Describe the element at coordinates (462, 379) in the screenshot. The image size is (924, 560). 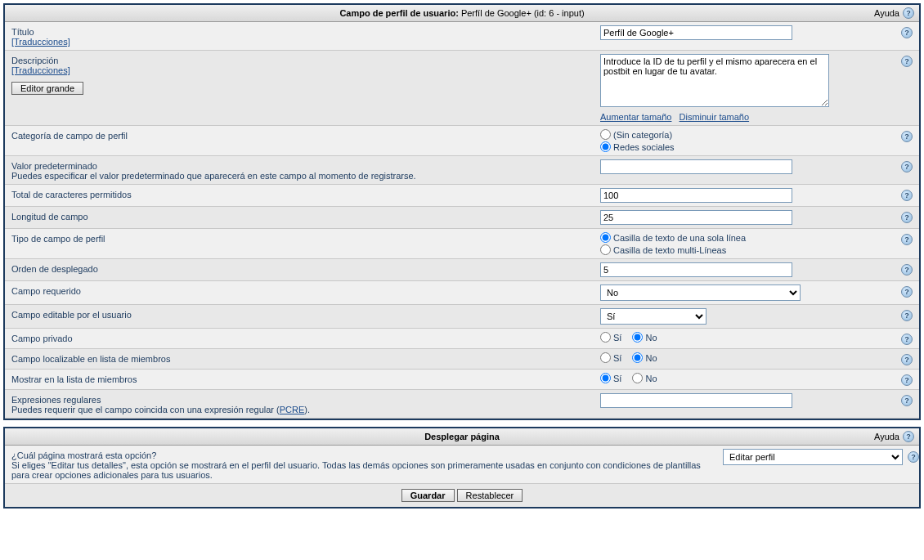
I see `row-mostrar: Mostrar en la lista de miembros Sí No ?` at that location.